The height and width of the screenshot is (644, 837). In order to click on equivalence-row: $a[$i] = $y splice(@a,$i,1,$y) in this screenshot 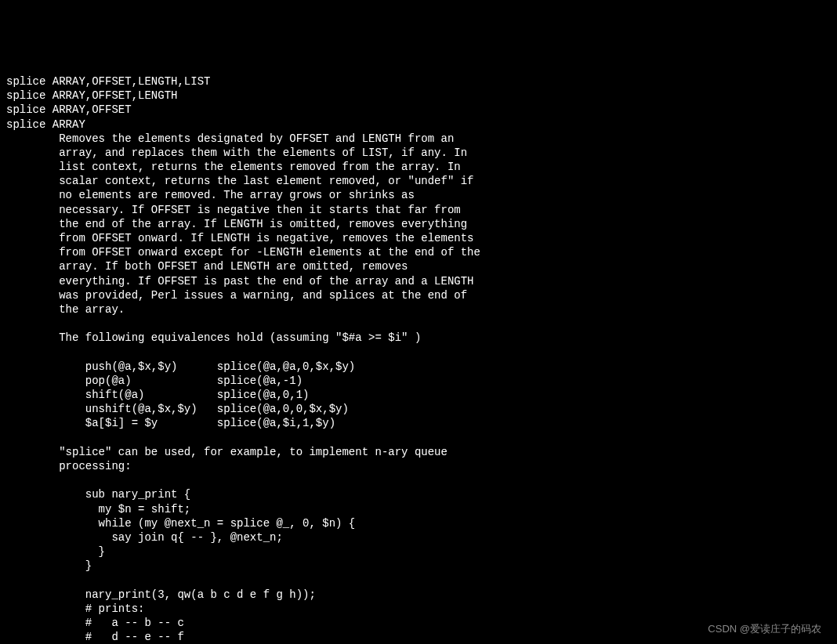, I will do `click(171, 423)`.